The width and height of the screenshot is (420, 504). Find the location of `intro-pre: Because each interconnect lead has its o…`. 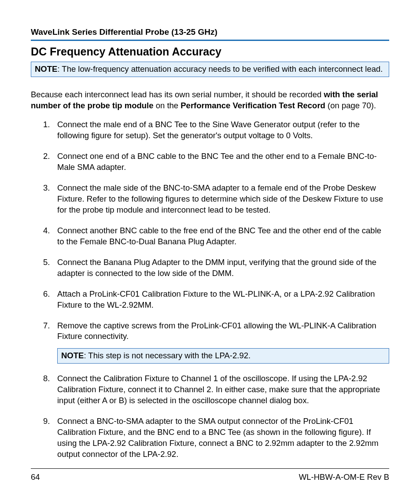

intro-pre: Because each interconnect lead has its o… is located at coordinates (177, 94).